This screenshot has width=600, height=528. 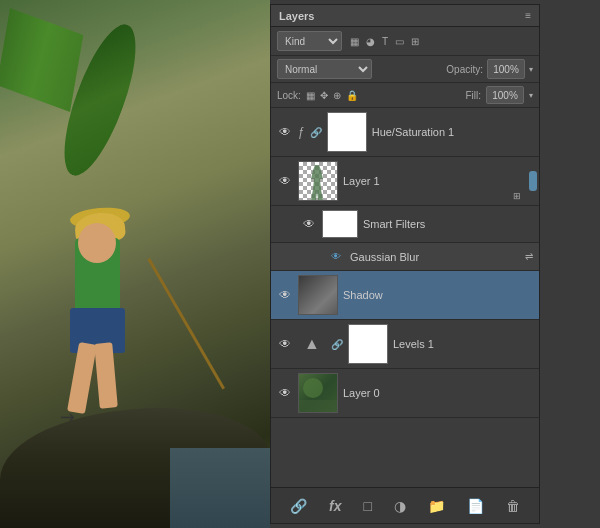 What do you see at coordinates (324, 96) in the screenshot?
I see `lock-move-icon: ✥` at bounding box center [324, 96].